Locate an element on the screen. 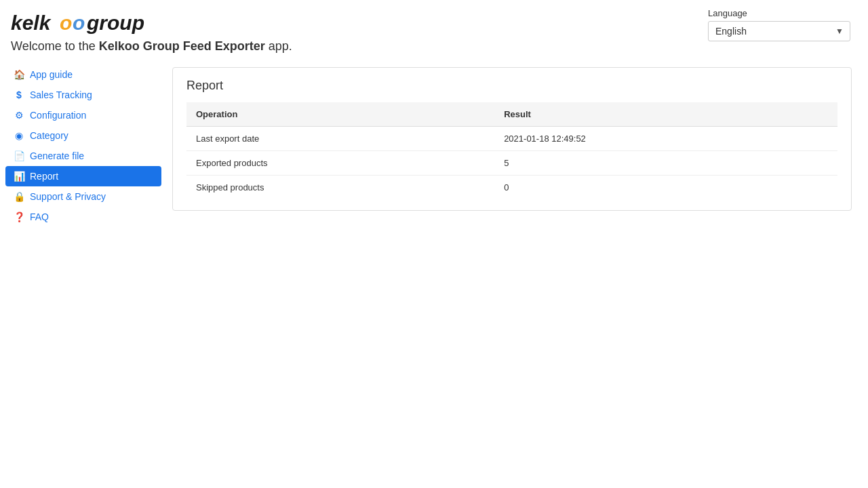 This screenshot has height=488, width=868. cell-result: 5 is located at coordinates (666, 163).